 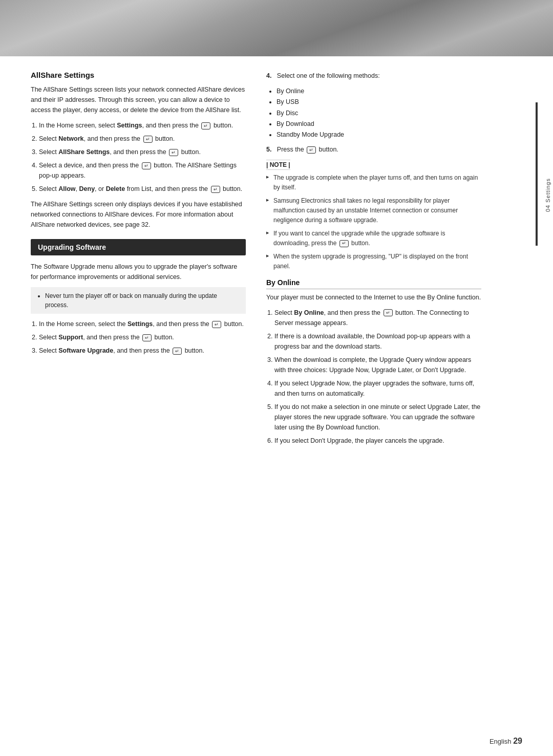 What do you see at coordinates (138, 214) in the screenshot?
I see `allshare-footer: The AllShare Settings screen only displa…` at bounding box center [138, 214].